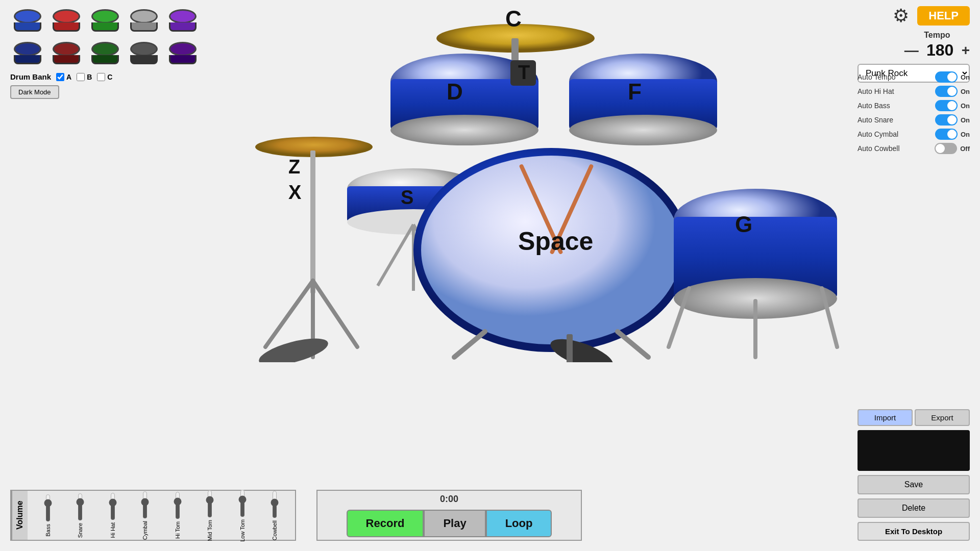  What do you see at coordinates (914, 77) in the screenshot?
I see `auto-tempo-row: Auto Tempo On` at bounding box center [914, 77].